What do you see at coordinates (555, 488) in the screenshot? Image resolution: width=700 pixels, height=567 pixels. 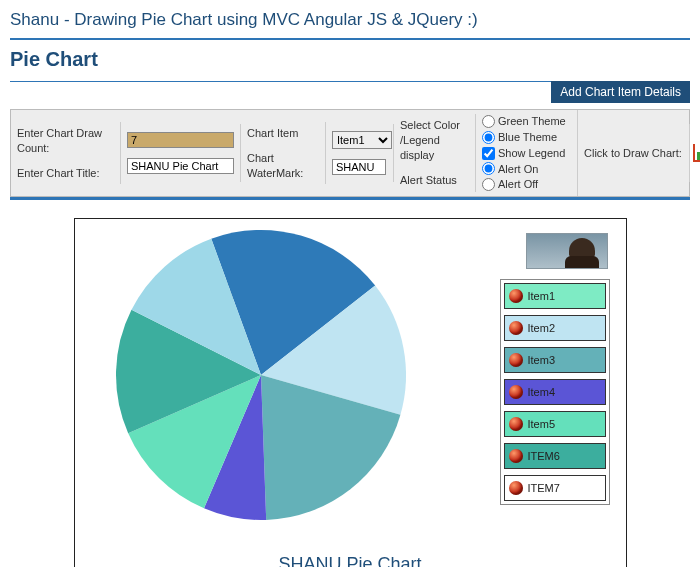 I see `legend-item: ITEM7` at bounding box center [555, 488].